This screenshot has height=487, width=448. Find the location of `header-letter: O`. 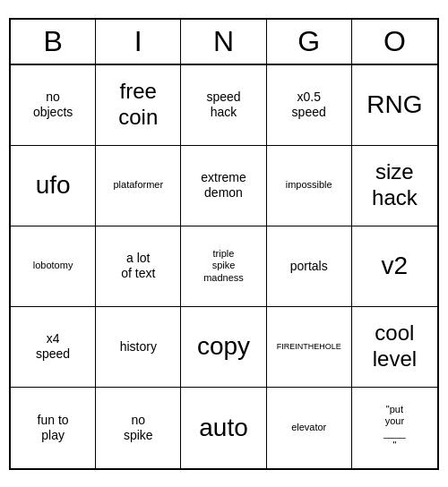

header-letter: O is located at coordinates (394, 41).